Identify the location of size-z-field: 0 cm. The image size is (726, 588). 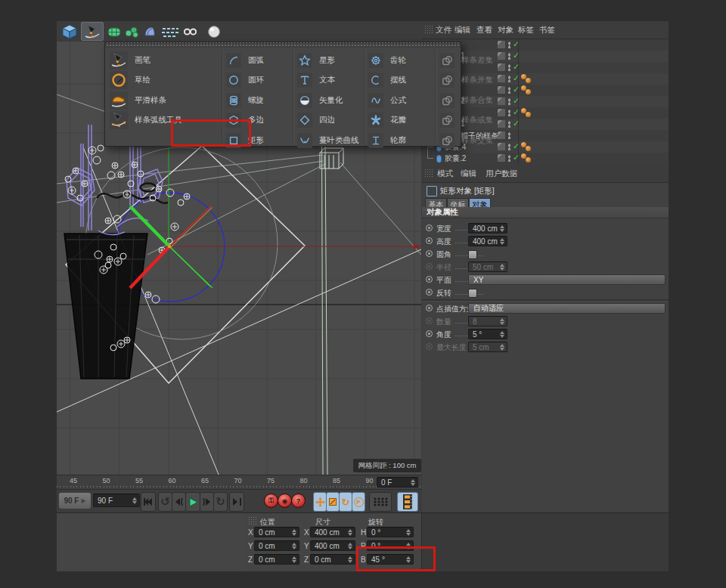
(333, 559).